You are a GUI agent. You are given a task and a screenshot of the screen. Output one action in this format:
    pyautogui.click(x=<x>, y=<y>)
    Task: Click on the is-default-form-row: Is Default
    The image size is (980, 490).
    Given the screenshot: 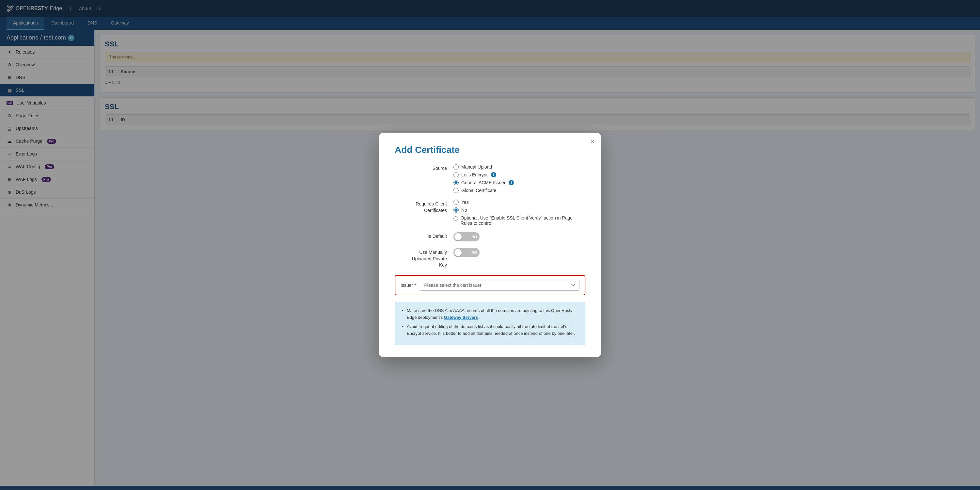 What is the action you would take?
    pyautogui.click(x=490, y=237)
    